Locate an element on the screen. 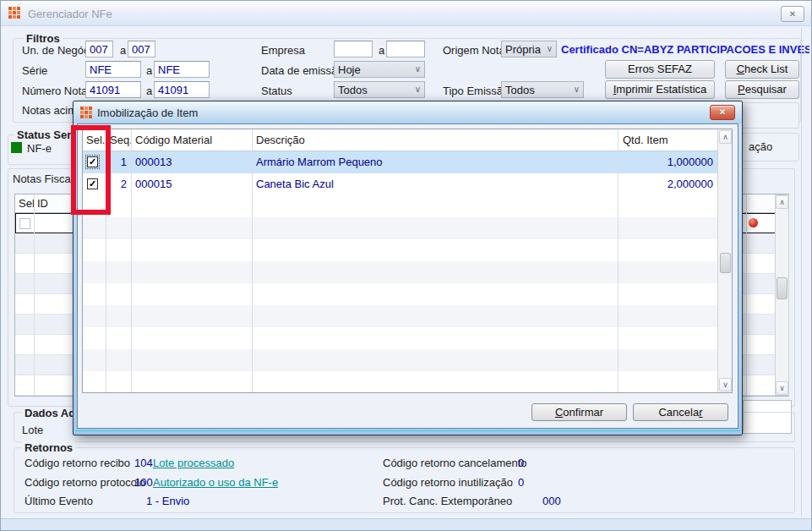 The height and width of the screenshot is (531, 812). retornos-group-label: Retornos is located at coordinates (49, 448).